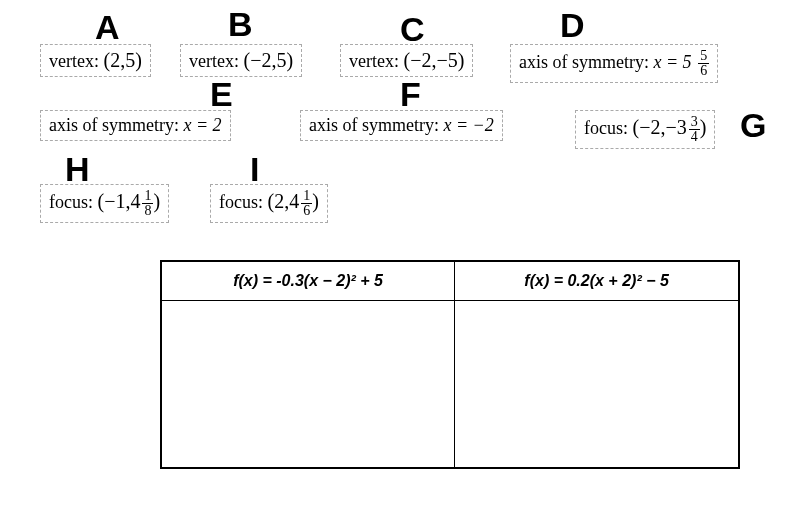 This screenshot has width=800, height=511. Describe the element at coordinates (108, 28) in the screenshot. I see `letter-a: A` at that location.